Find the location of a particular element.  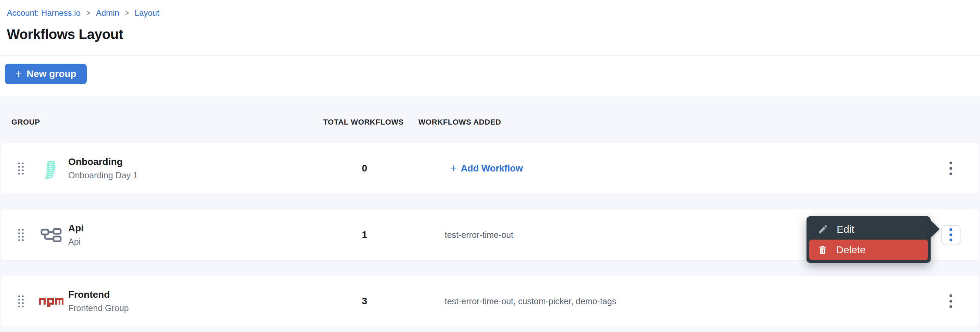

breadcrumb-layout-link: Layout is located at coordinates (147, 13).